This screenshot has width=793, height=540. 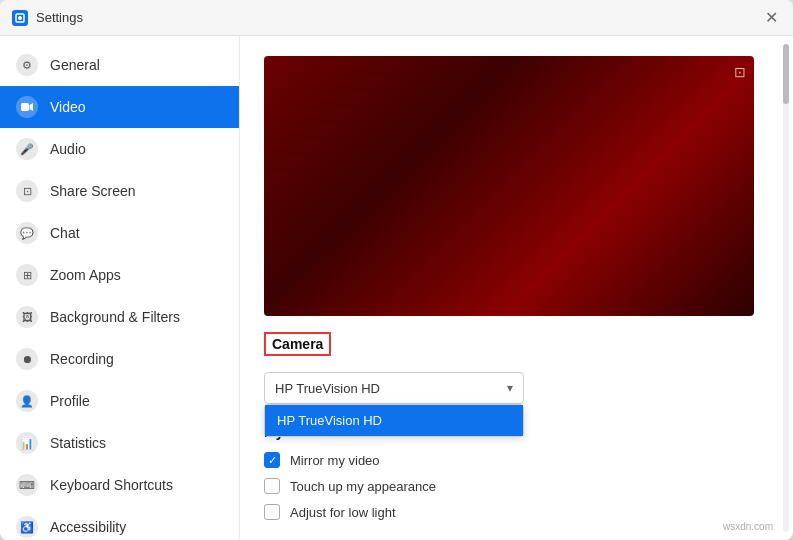 I want to click on sidebar-item-keyboard-shortcuts: ⌨ Keyboard Shortcuts, so click(x=120, y=485).